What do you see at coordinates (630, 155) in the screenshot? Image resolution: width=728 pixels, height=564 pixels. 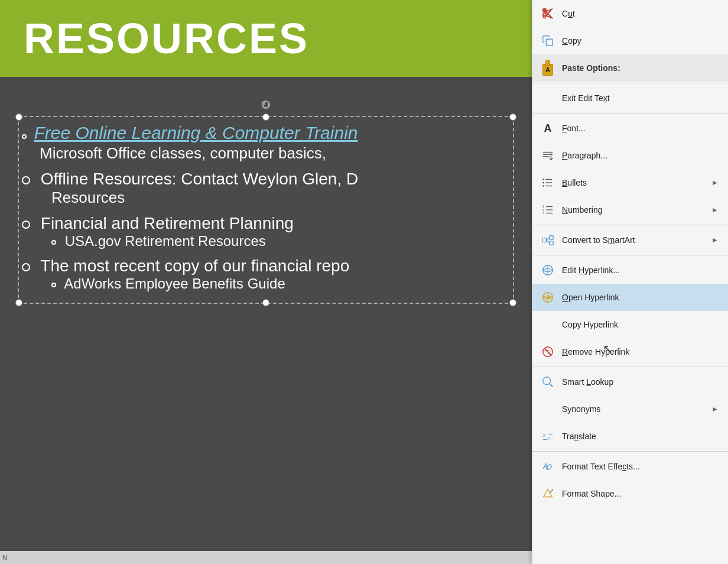 I see `menu-item-paragraph: Paragraph...` at bounding box center [630, 155].